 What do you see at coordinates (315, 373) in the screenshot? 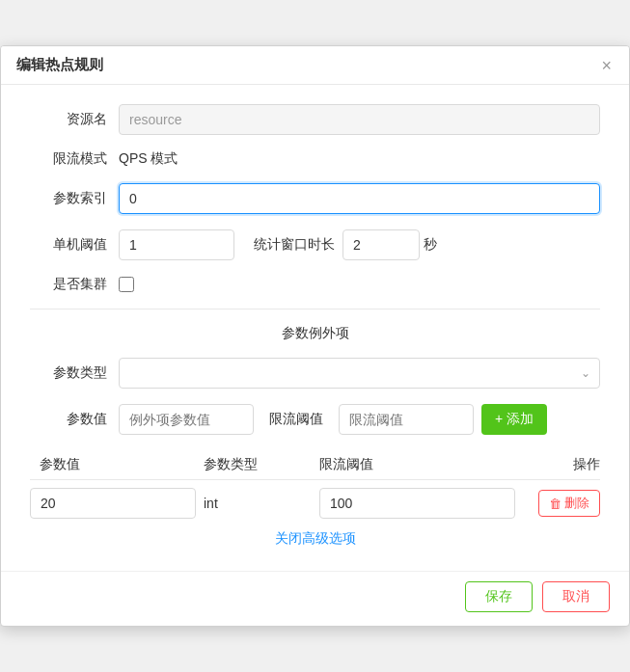
I see `param-type-row: 参数类型 int String long float double boolea…` at bounding box center [315, 373].